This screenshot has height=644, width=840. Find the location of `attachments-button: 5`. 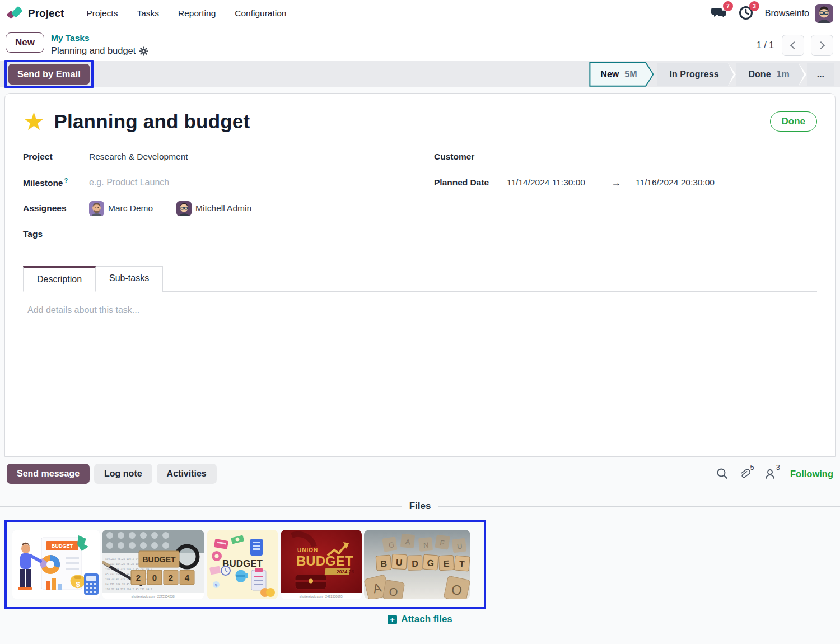

attachments-button: 5 is located at coordinates (746, 474).